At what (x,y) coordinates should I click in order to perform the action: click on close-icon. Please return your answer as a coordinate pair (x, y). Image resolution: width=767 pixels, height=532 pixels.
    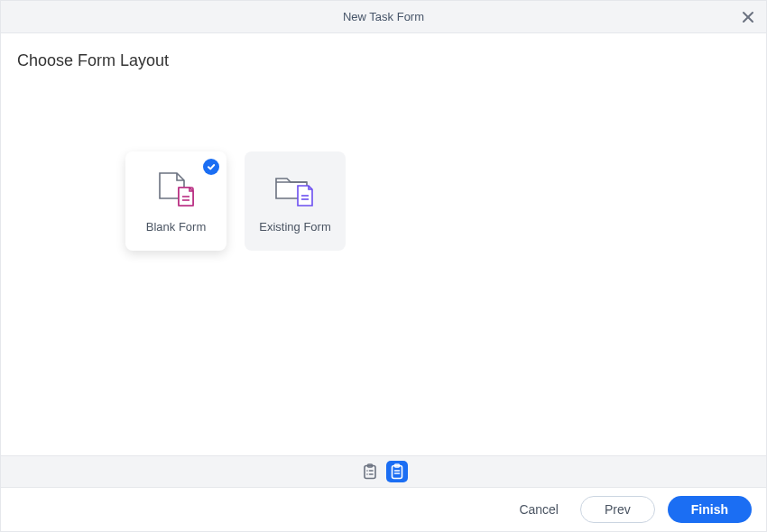
    Looking at the image, I should click on (748, 17).